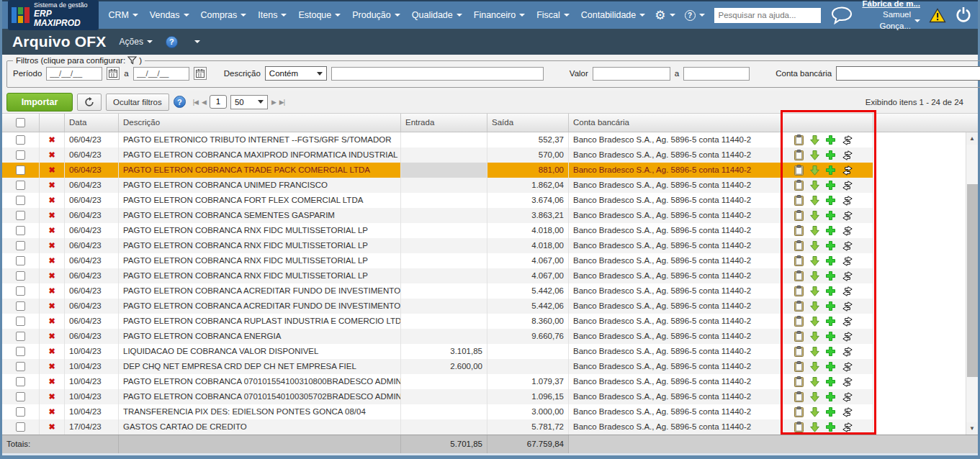 Image resolution: width=980 pixels, height=459 pixels. Describe the element at coordinates (631, 73) in the screenshot. I see `valor-from-input` at that location.